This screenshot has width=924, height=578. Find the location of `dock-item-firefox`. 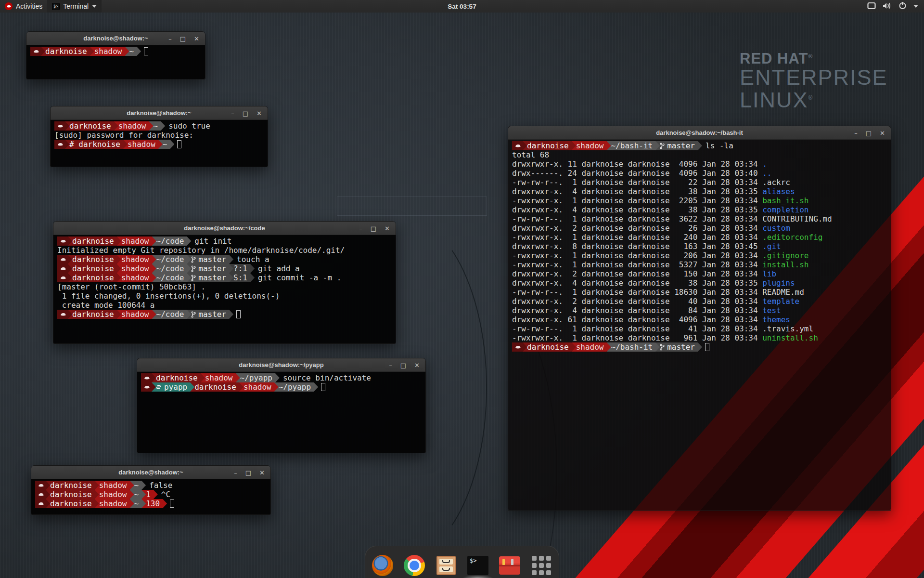

dock-item-firefox is located at coordinates (383, 565).